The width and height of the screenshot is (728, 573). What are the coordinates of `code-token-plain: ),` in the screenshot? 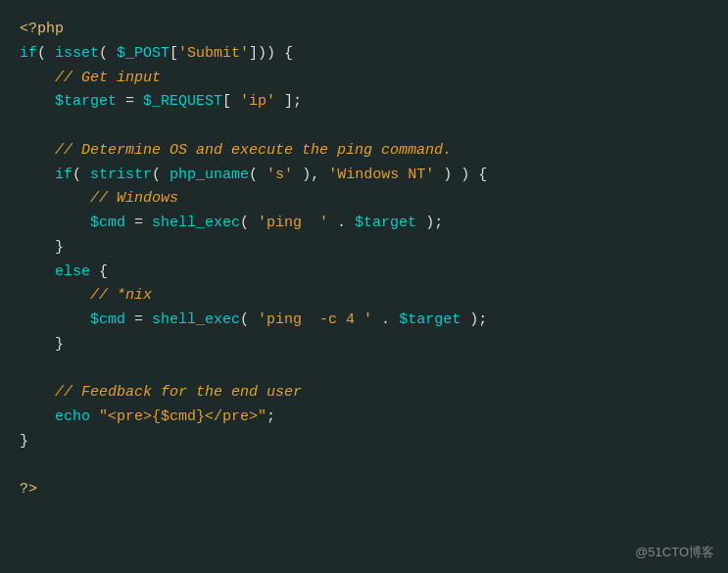 It's located at (311, 174).